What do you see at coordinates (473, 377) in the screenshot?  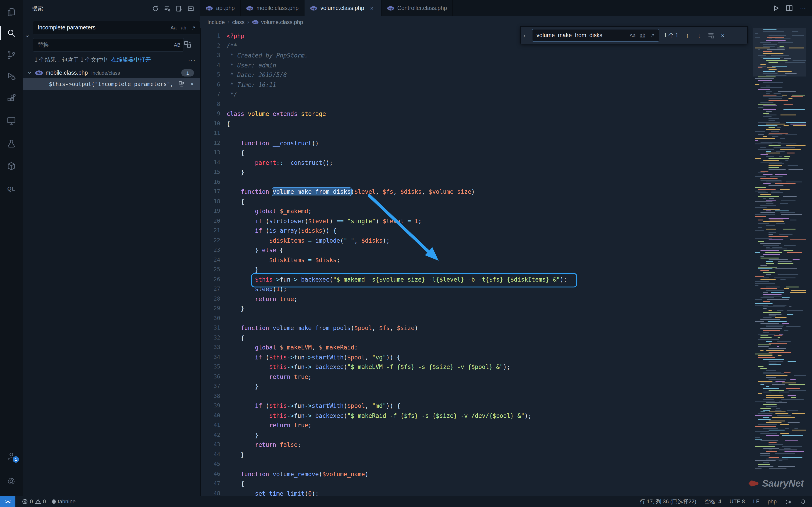 I see `code-line: 36 return true;` at bounding box center [473, 377].